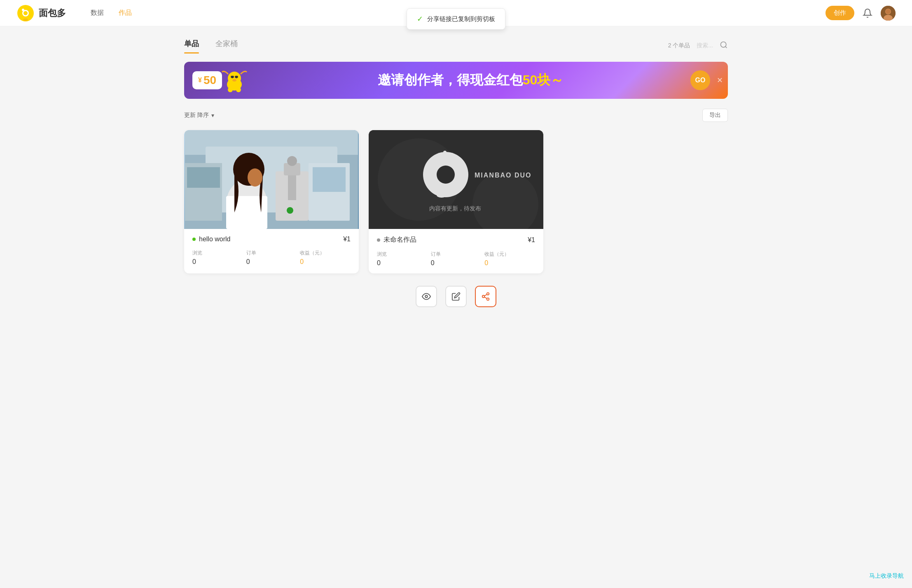 The width and height of the screenshot is (912, 588). I want to click on search-icon, so click(724, 46).